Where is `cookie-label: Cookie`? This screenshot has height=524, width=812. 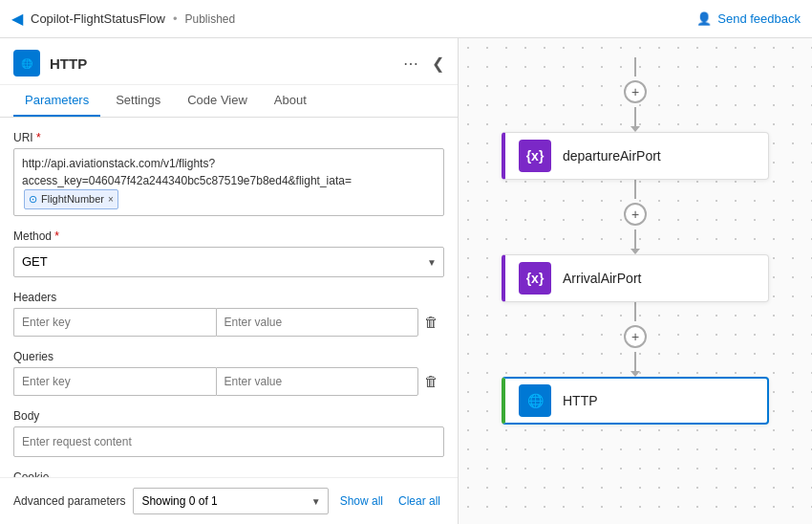 cookie-label: Cookie is located at coordinates (229, 474).